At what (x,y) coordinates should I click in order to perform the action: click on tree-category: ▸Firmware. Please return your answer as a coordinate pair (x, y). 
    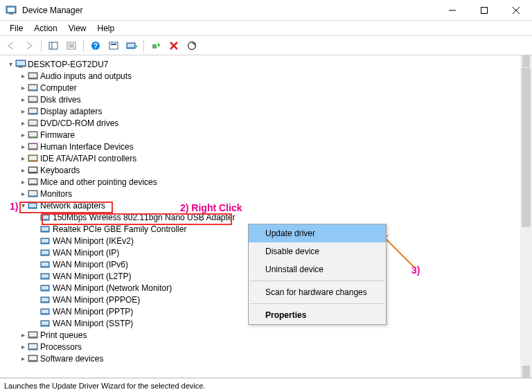
    Looking at the image, I should click on (263, 134).